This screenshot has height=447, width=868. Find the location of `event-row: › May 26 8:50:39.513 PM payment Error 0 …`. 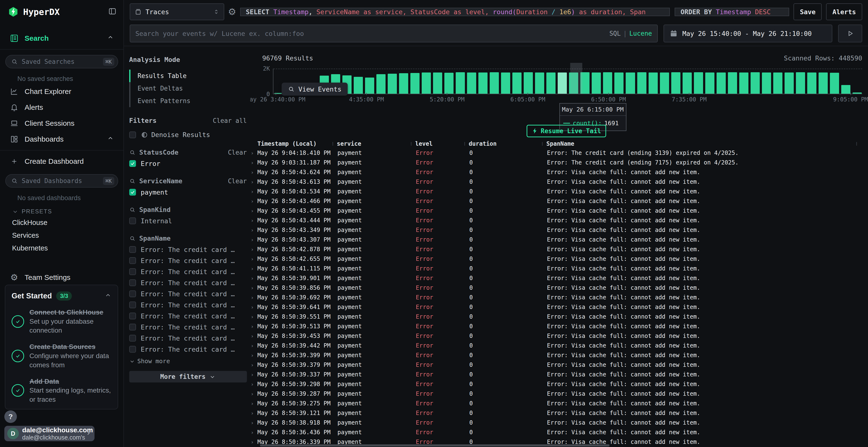

event-row: › May 26 8:50:39.513 PM payment Error 0 … is located at coordinates (557, 326).